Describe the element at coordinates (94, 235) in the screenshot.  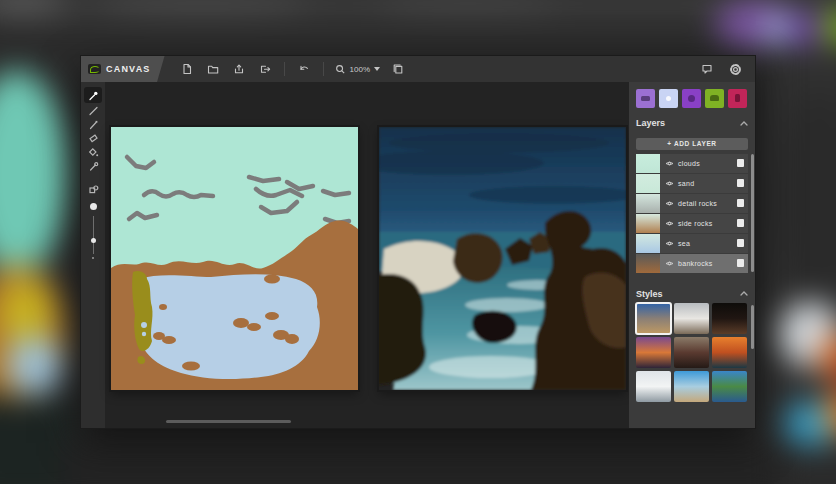
I see `brush-size-slider` at that location.